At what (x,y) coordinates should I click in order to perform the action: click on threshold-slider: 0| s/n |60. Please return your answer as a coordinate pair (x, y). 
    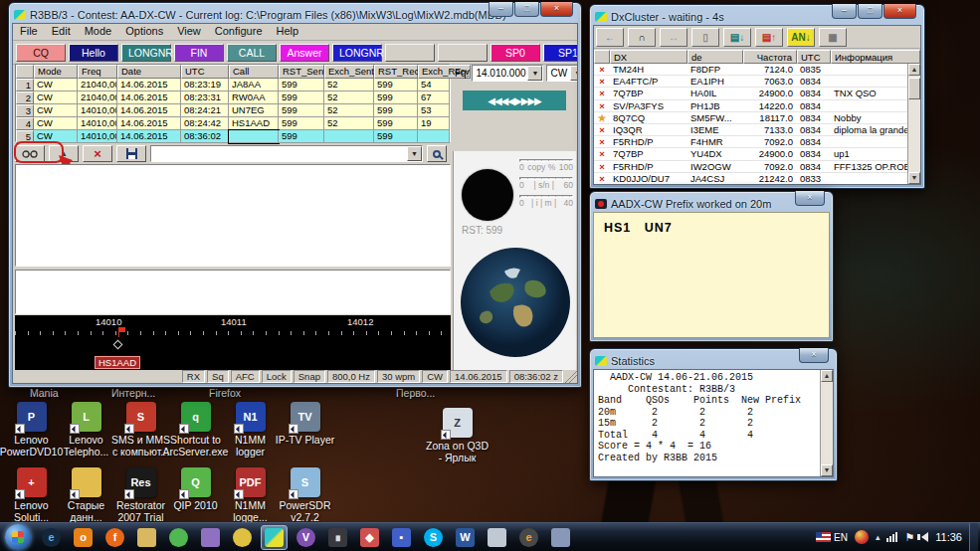
    Looking at the image, I should click on (546, 183).